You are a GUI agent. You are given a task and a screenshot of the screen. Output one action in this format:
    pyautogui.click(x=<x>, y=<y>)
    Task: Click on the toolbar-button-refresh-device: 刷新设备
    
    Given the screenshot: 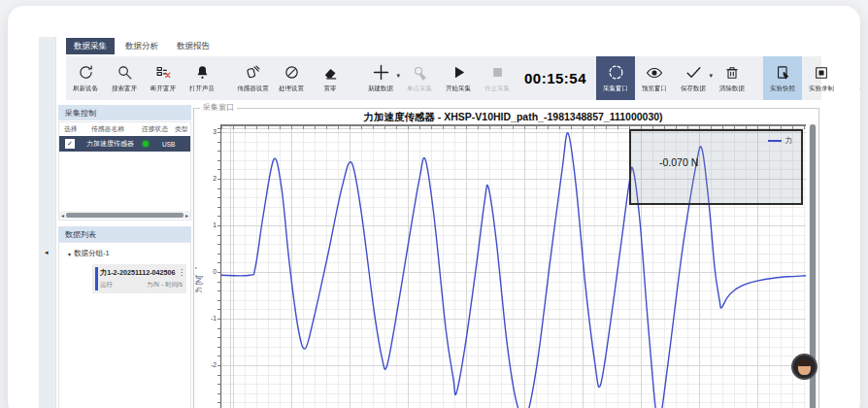 What is the action you would take?
    pyautogui.click(x=85, y=78)
    